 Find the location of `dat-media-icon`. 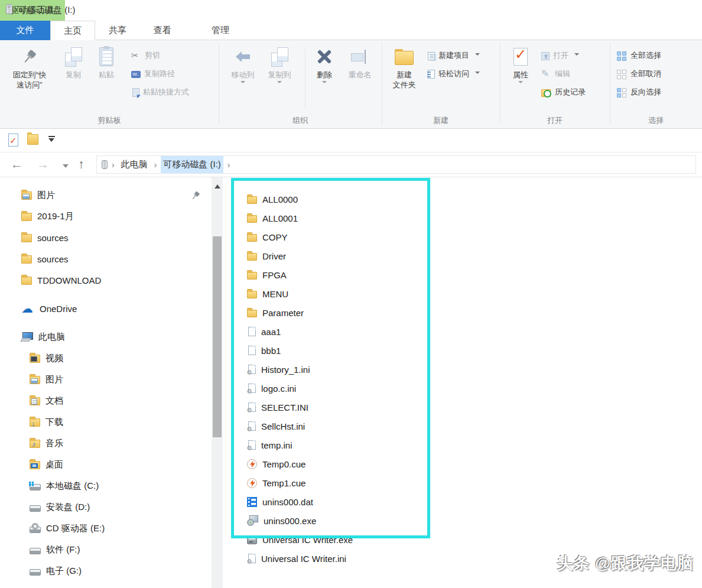

dat-media-icon is located at coordinates (252, 502).